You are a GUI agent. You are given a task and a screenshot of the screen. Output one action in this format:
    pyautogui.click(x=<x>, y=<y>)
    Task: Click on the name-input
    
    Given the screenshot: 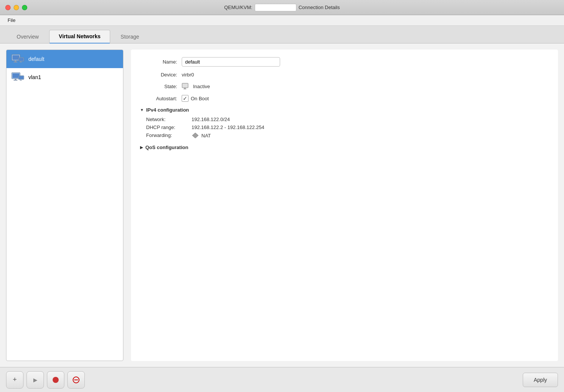 What is the action you would take?
    pyautogui.click(x=231, y=62)
    